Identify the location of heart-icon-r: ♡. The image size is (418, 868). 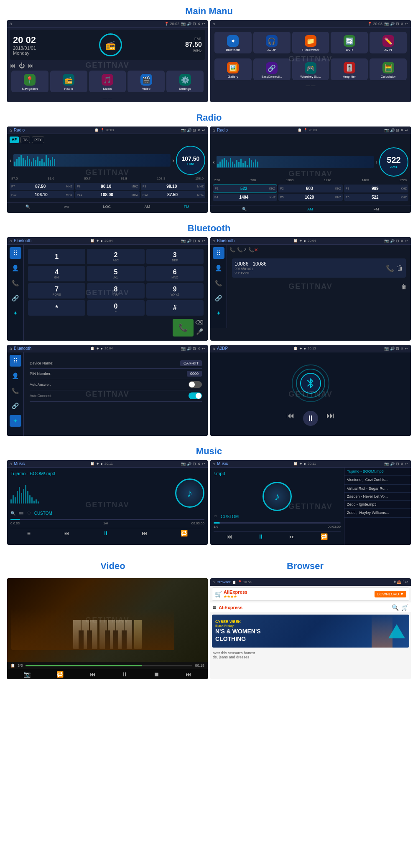
(216, 517).